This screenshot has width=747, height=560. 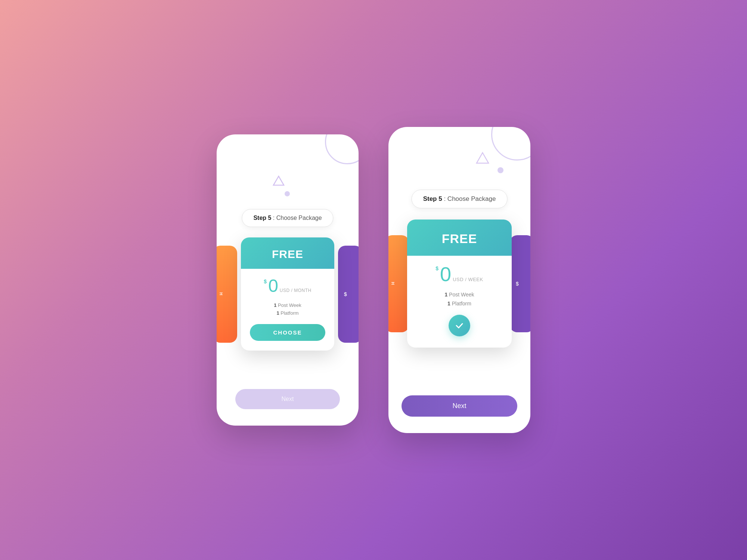 What do you see at coordinates (459, 299) in the screenshot?
I see `features-list-right: 1 Post Week 1 Platform` at bounding box center [459, 299].